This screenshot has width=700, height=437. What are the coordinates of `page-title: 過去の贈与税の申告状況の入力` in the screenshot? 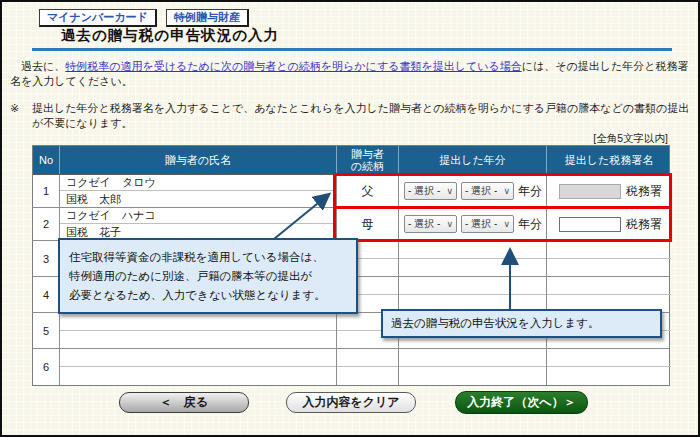 It's located at (170, 36).